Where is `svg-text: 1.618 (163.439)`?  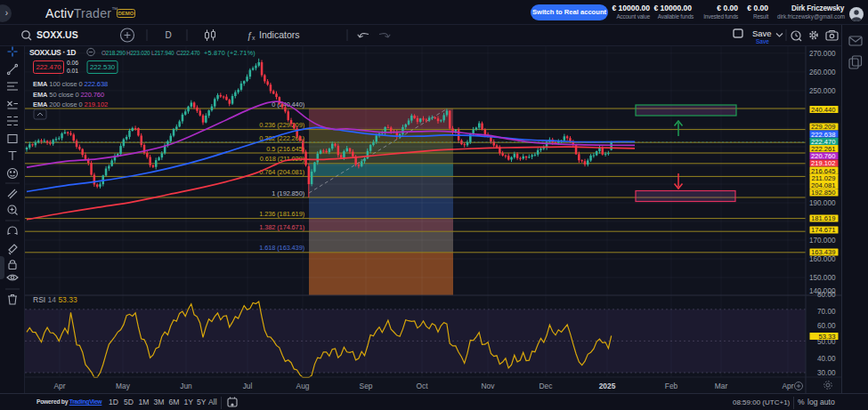 svg-text: 1.618 (163.439) is located at coordinates (281, 247).